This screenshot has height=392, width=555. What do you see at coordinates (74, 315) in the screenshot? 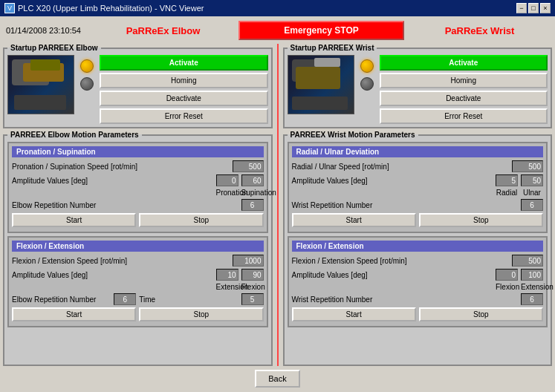
I see `flex-start-button: Start` at bounding box center [74, 315].